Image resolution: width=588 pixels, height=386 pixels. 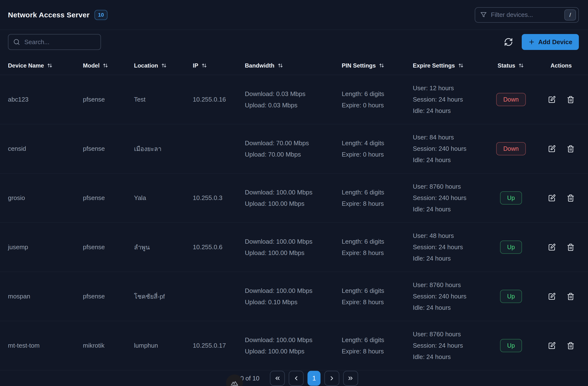 I want to click on model-cell: mikrotik, so click(x=108, y=346).